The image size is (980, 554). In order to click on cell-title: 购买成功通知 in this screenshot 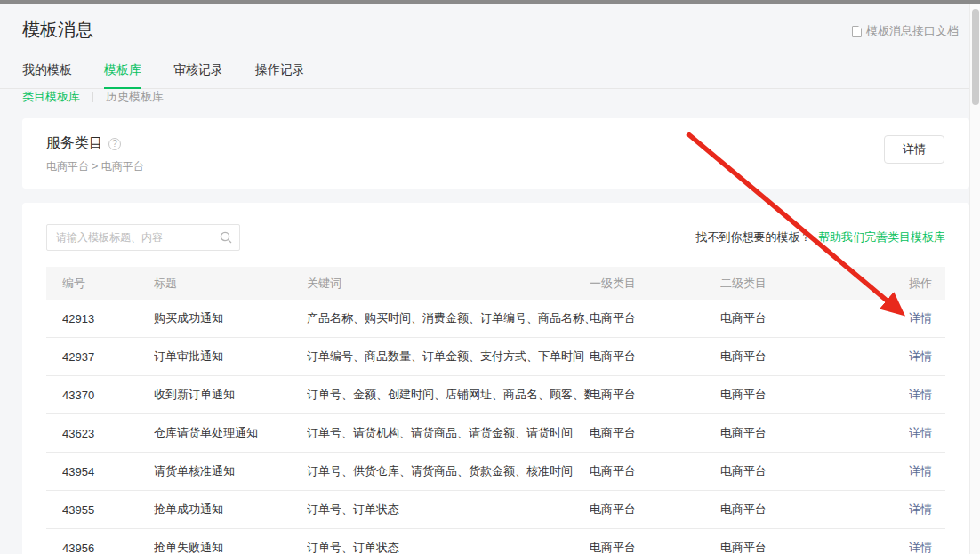, I will do `click(230, 318)`.